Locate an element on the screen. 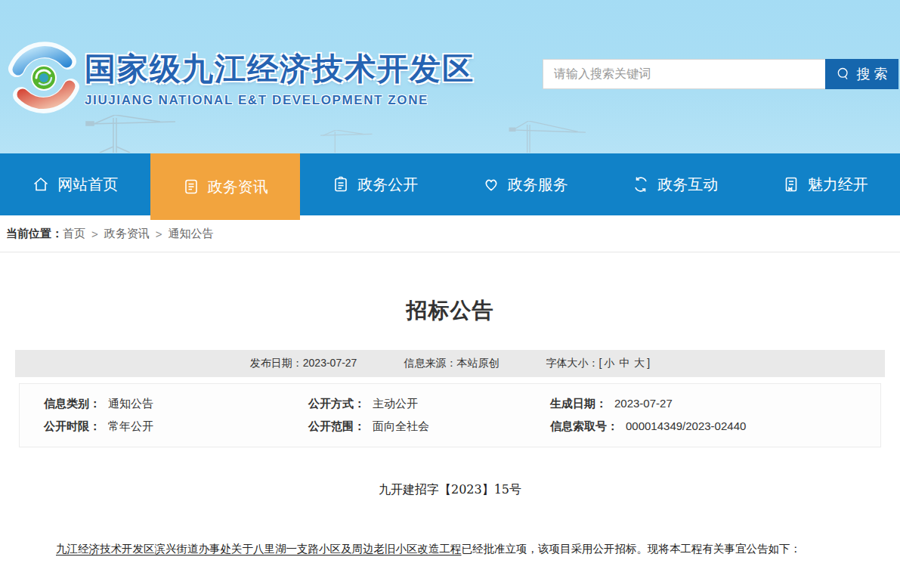 The height and width of the screenshot is (588, 900). nav-item-label: 魅力经开 is located at coordinates (838, 184).